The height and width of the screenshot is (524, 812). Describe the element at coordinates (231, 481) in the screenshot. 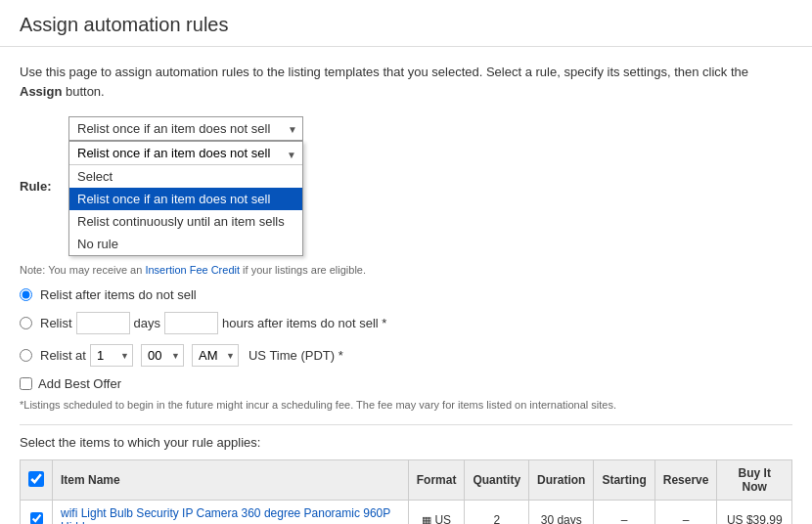

I see `col-header-name: Item Name` at that location.